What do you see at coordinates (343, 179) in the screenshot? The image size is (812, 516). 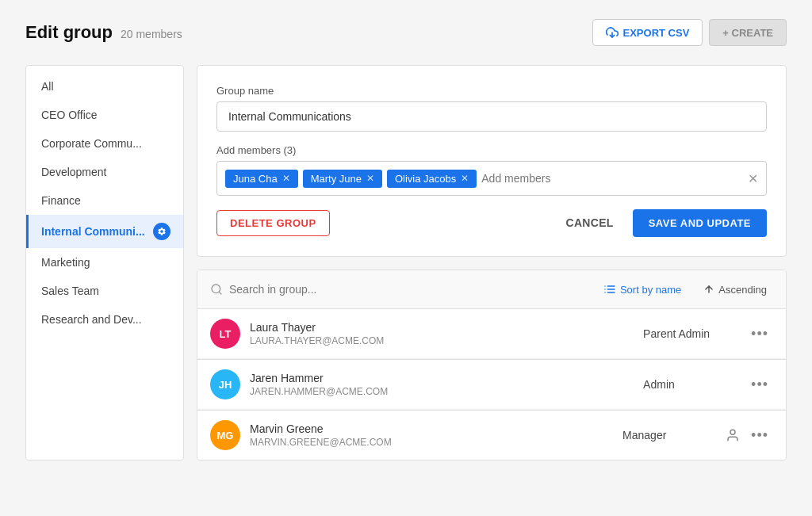 I see `member-tag-marty: Marty June ✕` at bounding box center [343, 179].